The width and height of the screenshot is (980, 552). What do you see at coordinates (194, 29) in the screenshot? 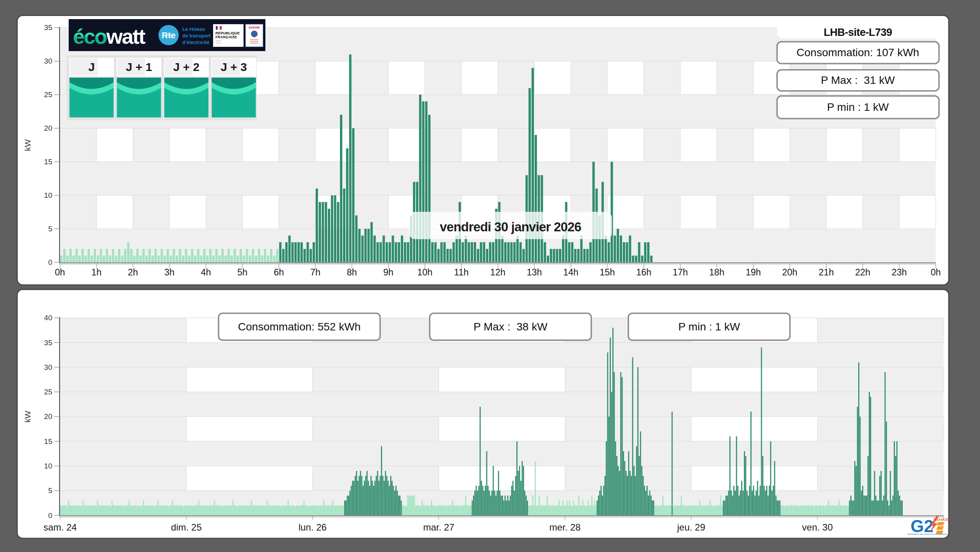
I see `svg-text: Le réseau` at bounding box center [194, 29].